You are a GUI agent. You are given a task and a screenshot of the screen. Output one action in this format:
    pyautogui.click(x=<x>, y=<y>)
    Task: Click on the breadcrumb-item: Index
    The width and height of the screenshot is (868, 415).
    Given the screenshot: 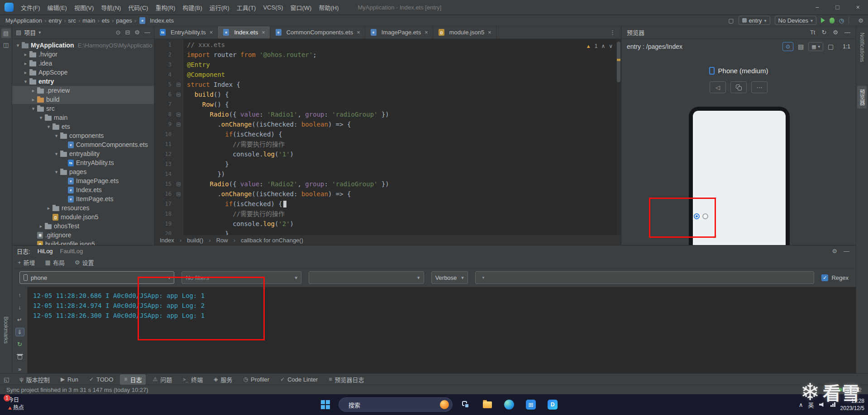 What is the action you would take?
    pyautogui.click(x=167, y=241)
    